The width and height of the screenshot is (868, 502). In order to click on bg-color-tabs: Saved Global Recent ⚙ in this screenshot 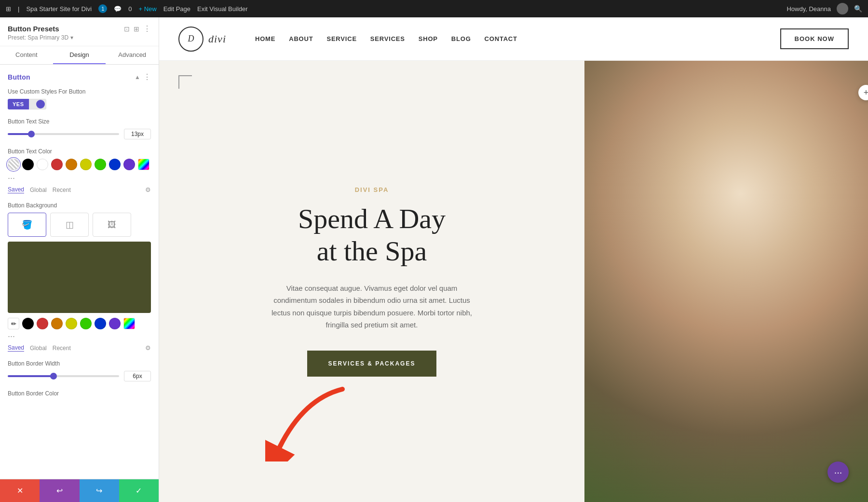, I will do `click(79, 348)`.